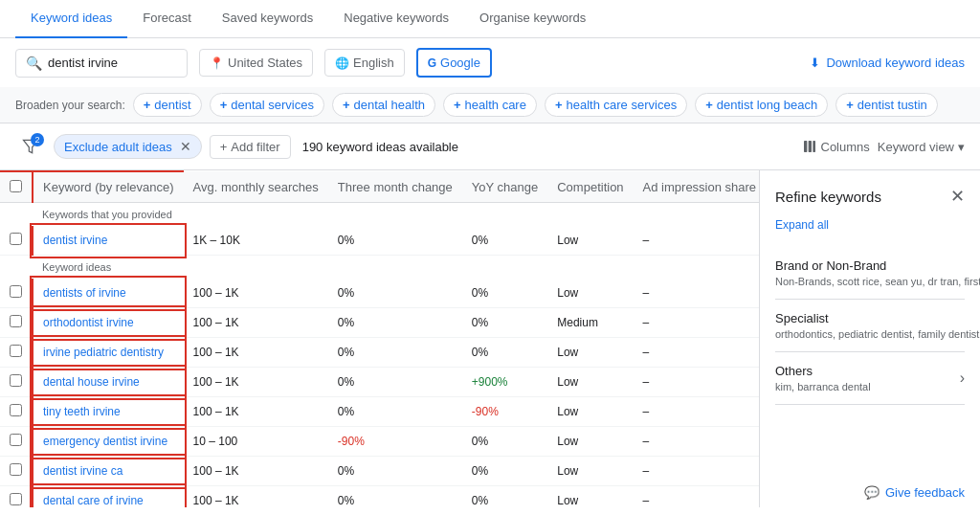  What do you see at coordinates (870, 325) in the screenshot?
I see `refine-section-specialist: Specialist orthodontics, pediatric denti…` at bounding box center [870, 325].